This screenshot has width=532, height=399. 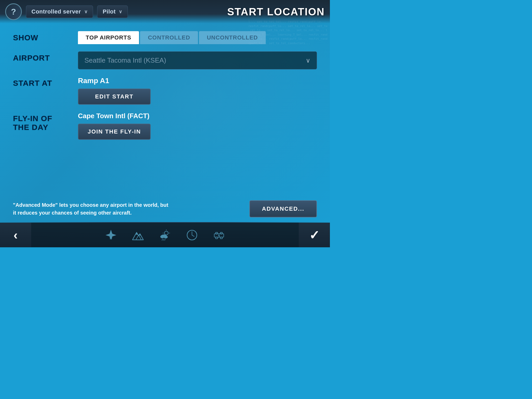 I want to click on start-at-label: START AT, so click(x=42, y=82).